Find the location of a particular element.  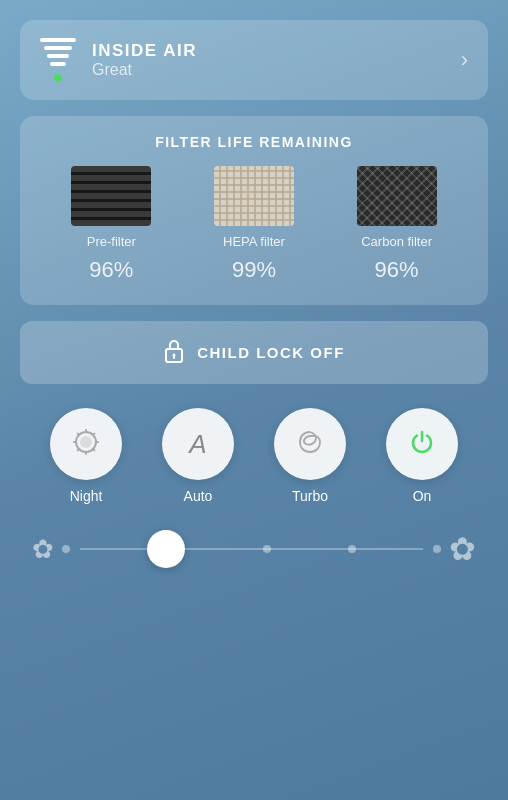

chevron-right-icon: › is located at coordinates (464, 60).